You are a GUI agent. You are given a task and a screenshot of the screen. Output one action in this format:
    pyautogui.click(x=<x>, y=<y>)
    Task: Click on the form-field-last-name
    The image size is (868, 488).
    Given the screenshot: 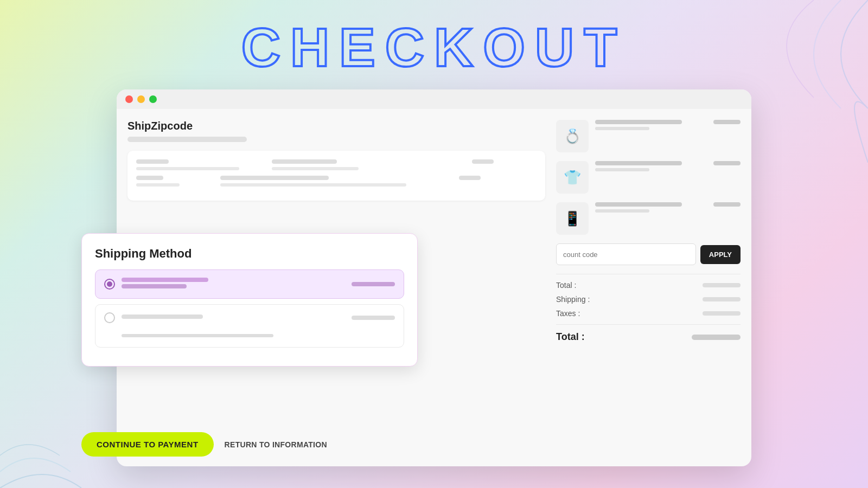 What is the action you would take?
    pyautogui.click(x=369, y=165)
    